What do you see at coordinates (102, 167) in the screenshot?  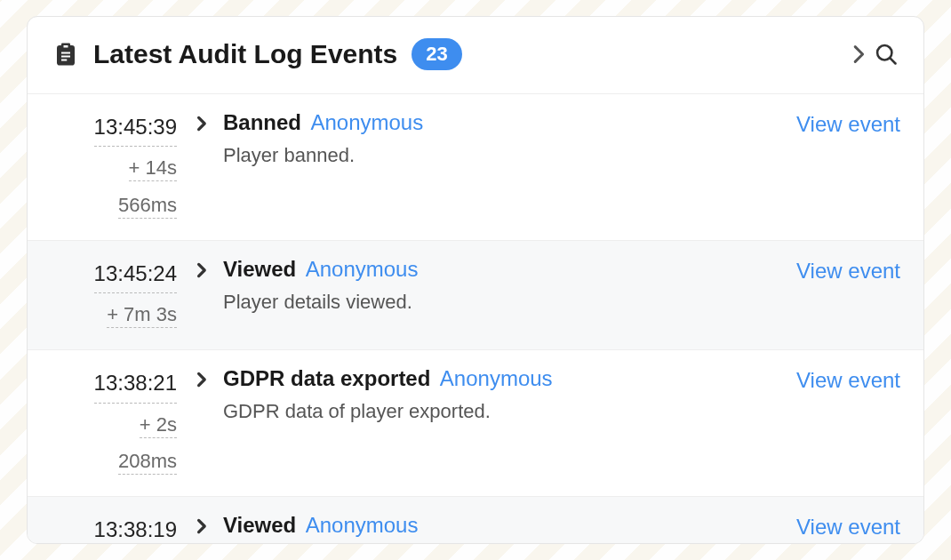 I see `event-time-relative: + 14s` at bounding box center [102, 167].